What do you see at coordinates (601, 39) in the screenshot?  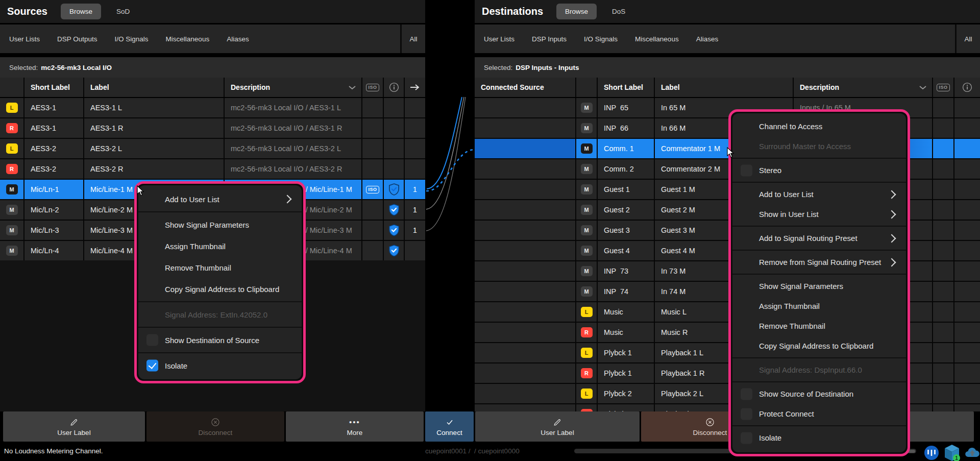 I see `destinations-tab-i-o-signals: I/O Signals` at bounding box center [601, 39].